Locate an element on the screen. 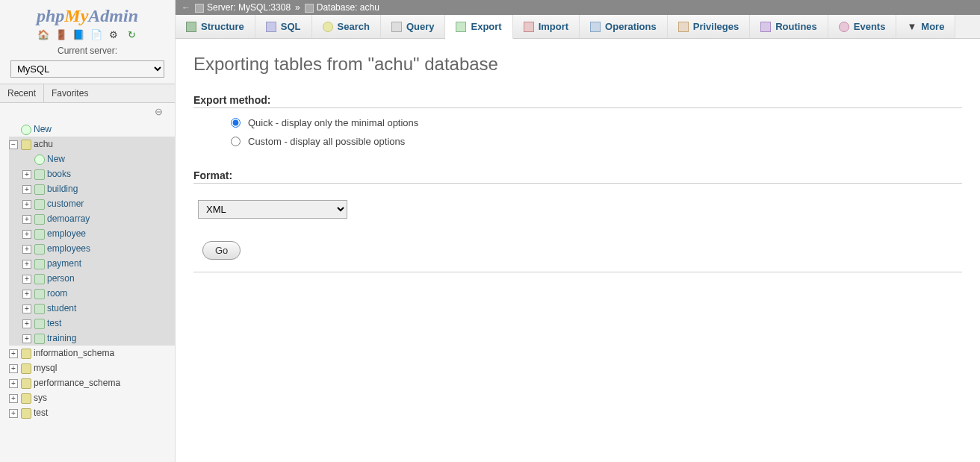 This screenshot has width=980, height=462. tab-import: Import is located at coordinates (547, 27).